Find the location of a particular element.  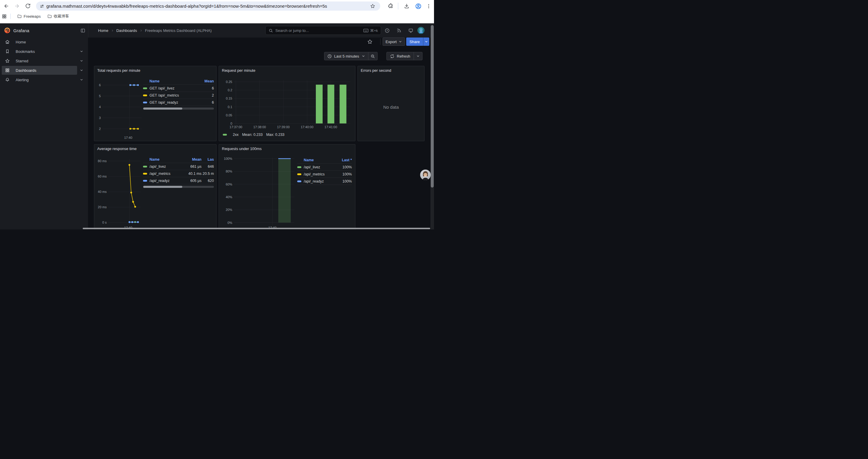

share-main-button: Share is located at coordinates (415, 42).